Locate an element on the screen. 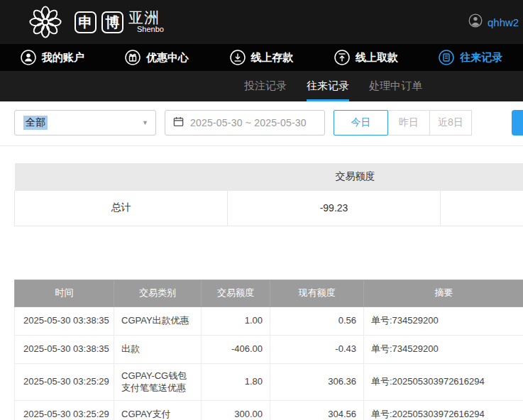 The width and height of the screenshot is (523, 420). user-account: qhhw2 is located at coordinates (494, 22).